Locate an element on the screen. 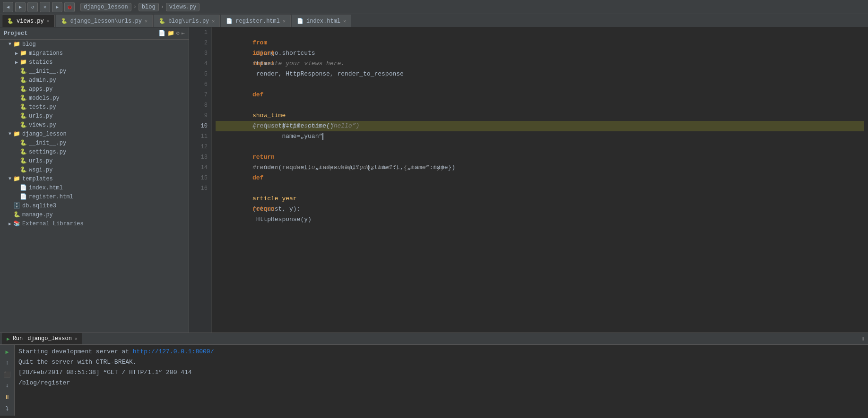  text-cursor is located at coordinates (323, 136).